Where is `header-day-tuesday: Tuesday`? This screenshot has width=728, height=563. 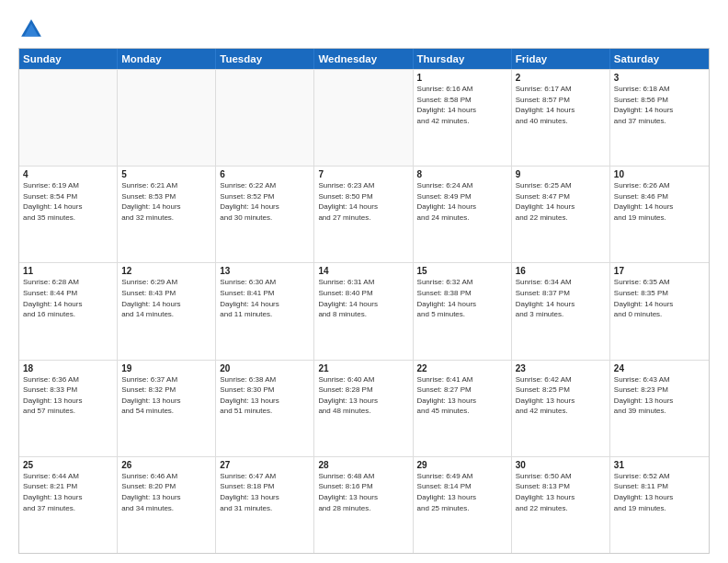
header-day-tuesday: Tuesday is located at coordinates (265, 59).